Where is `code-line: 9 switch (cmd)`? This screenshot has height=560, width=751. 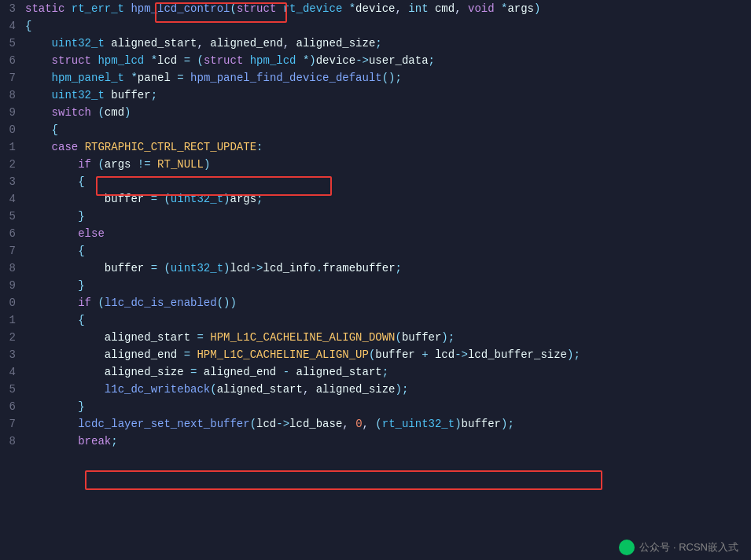 code-line: 9 switch (cmd) is located at coordinates (376, 112).